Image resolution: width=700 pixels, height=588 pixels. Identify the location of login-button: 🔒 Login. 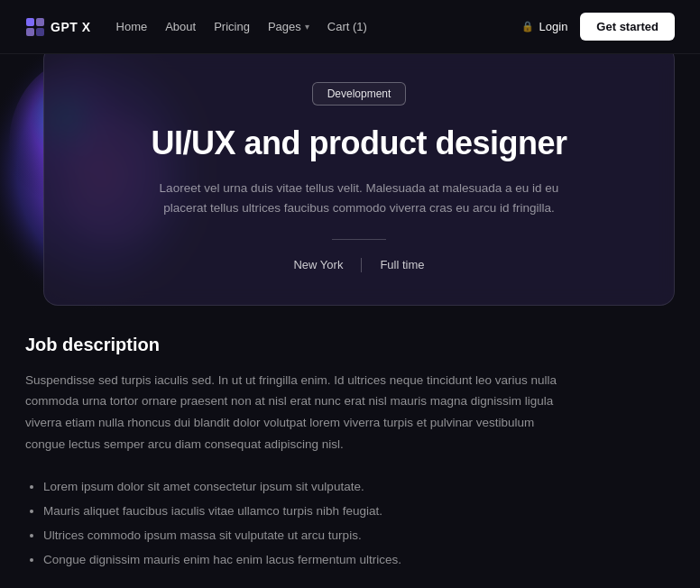
(545, 27).